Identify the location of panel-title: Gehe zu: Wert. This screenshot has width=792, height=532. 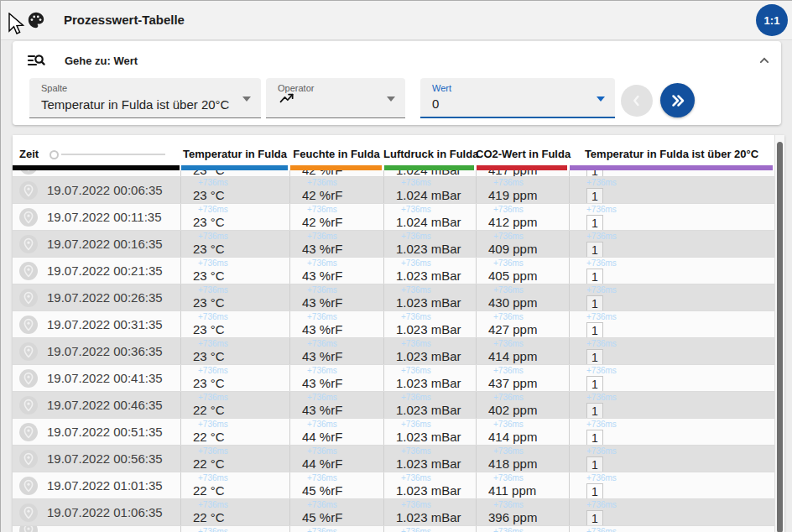
(101, 60).